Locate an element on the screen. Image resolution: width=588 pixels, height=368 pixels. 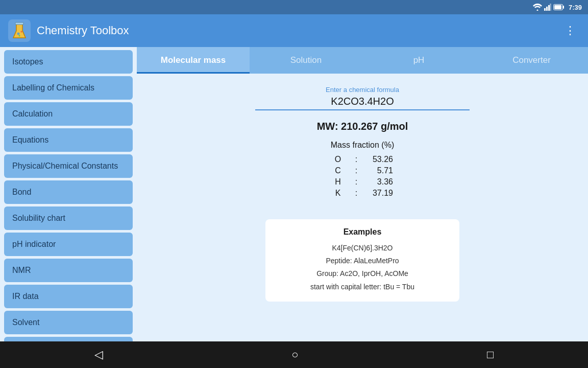
sidebar-item-solubility: Solubility chart is located at coordinates (68, 218).